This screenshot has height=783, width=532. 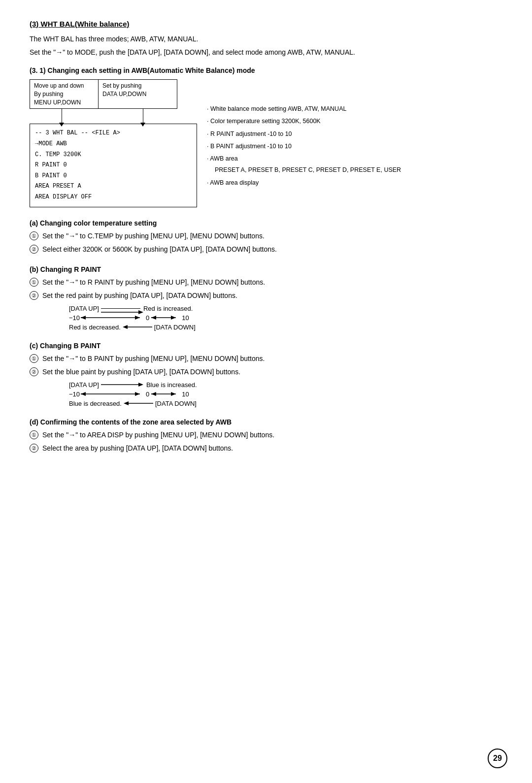 I want to click on annotation-4: · B PAINT adjustment -10 to 10, so click(x=325, y=147).